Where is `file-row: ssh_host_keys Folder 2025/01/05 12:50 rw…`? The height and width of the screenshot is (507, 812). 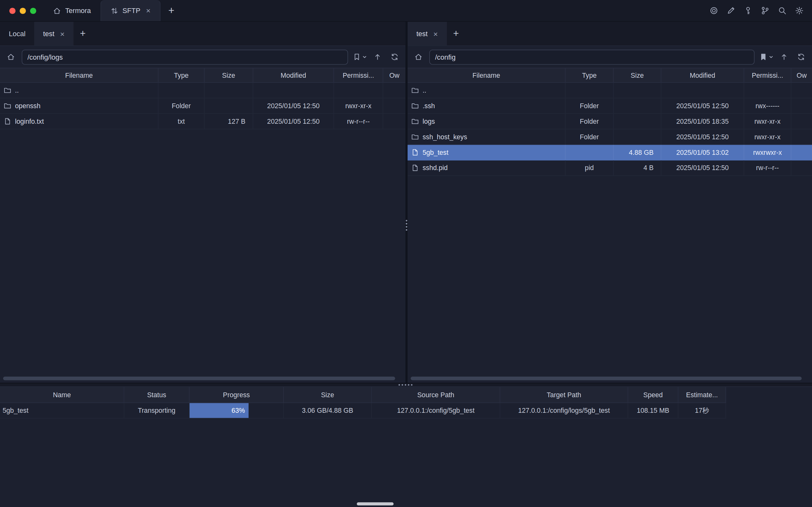
file-row: ssh_host_keys Folder 2025/01/05 12:50 rw… is located at coordinates (610, 137).